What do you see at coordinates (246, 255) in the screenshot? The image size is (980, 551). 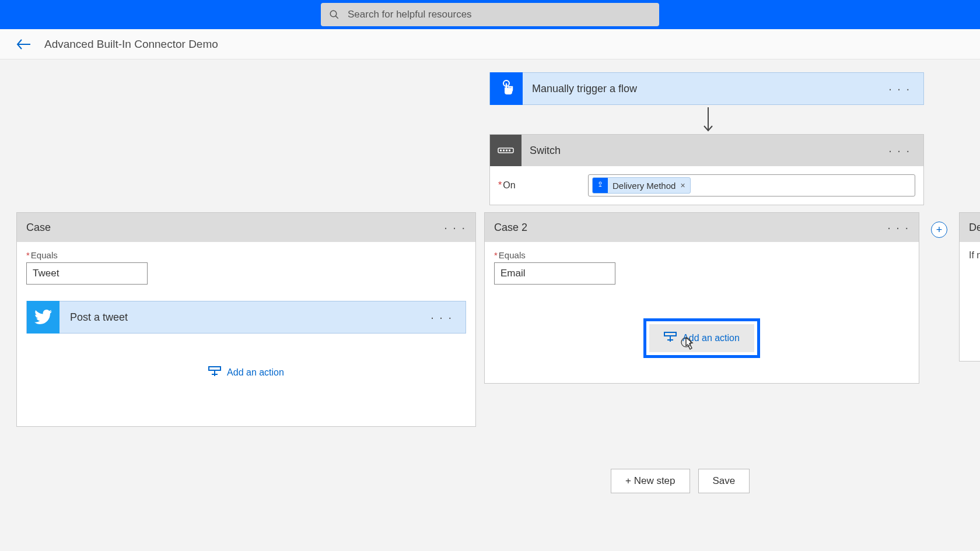 I see `case-1-equals-label: *Equals` at bounding box center [246, 255].